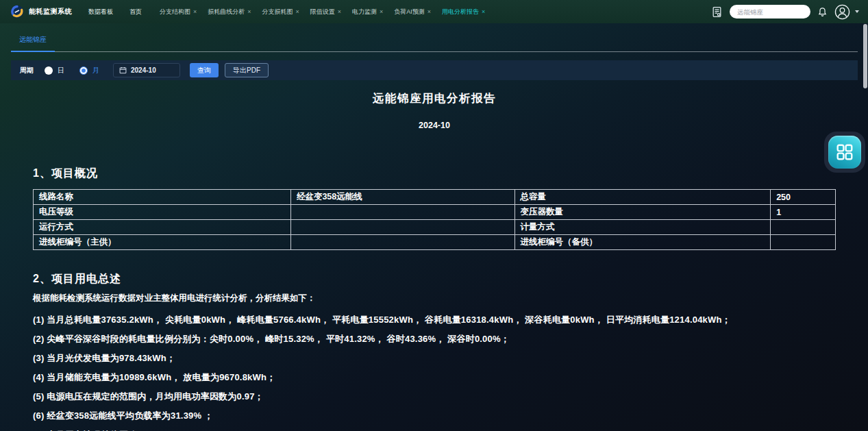 Image resolution: width=868 pixels, height=431 pixels. I want to click on calendar-icon, so click(123, 70).